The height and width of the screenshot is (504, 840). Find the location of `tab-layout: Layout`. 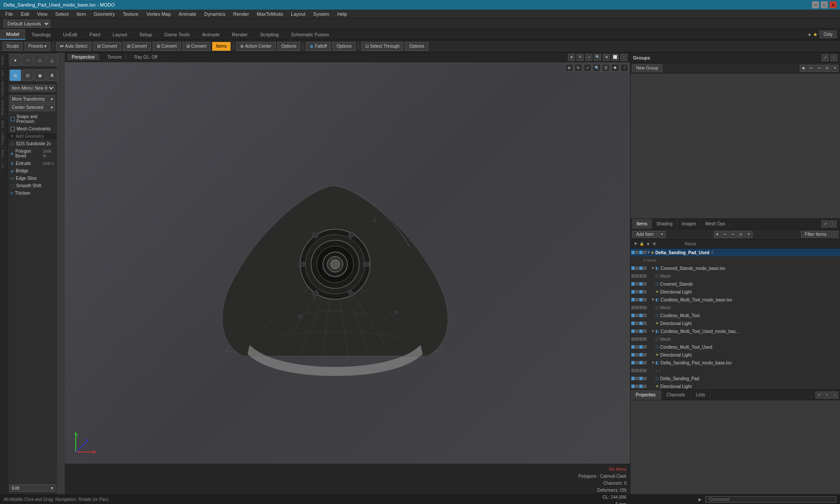

tab-layout: Layout is located at coordinates (120, 34).